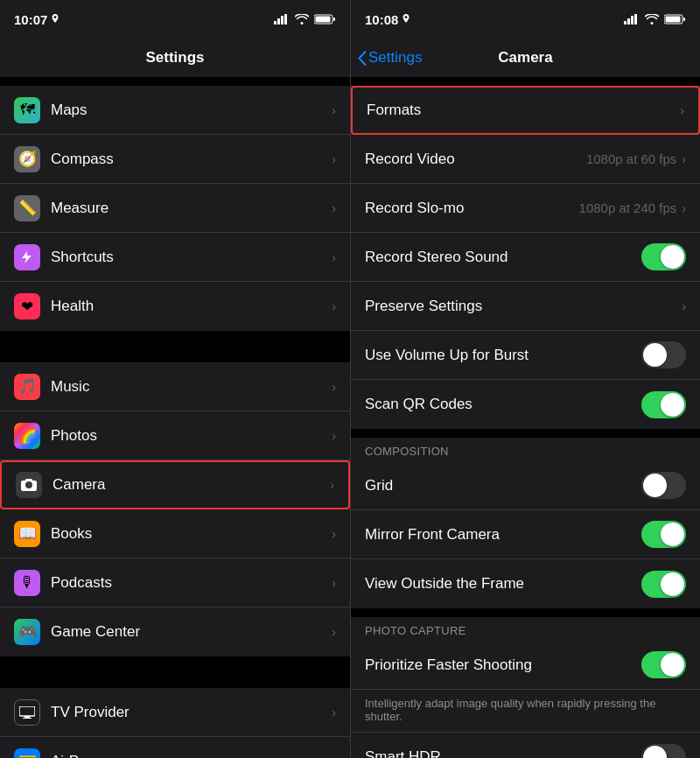 This screenshot has height=758, width=700. What do you see at coordinates (672, 404) in the screenshot?
I see `scan-qr-knob` at bounding box center [672, 404].